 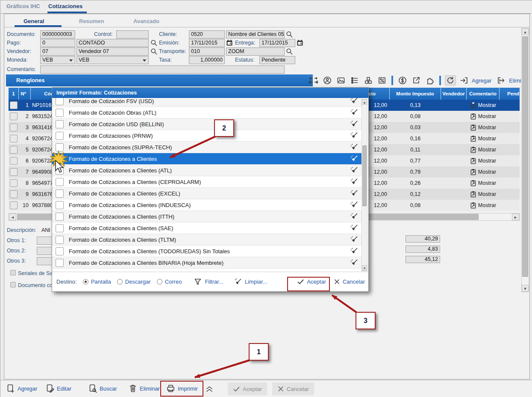 What do you see at coordinates (45, 251) in the screenshot?
I see `otros2-field` at bounding box center [45, 251].